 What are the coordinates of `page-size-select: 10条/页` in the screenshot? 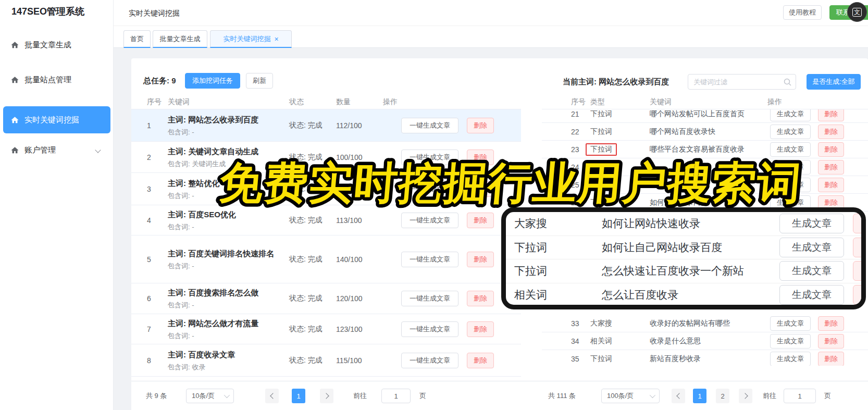 It's located at (210, 396).